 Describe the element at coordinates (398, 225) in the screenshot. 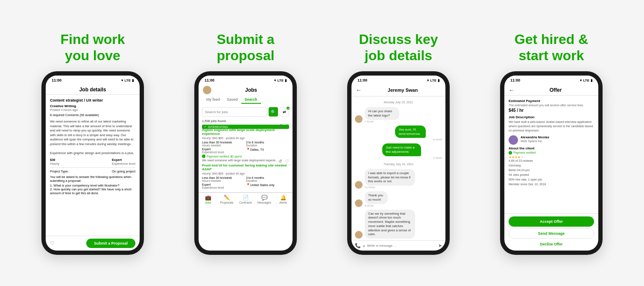

I see `msg-row-6: Can we try something that doesn't show t…` at that location.